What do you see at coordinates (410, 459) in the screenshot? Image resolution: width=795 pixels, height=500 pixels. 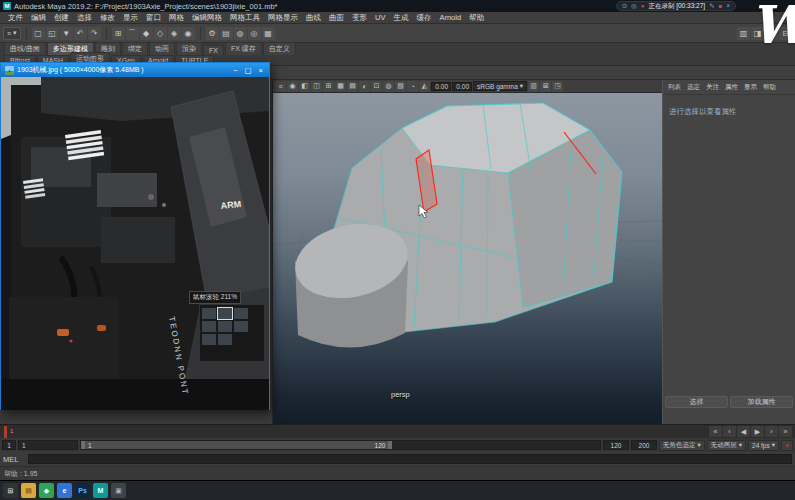 I see `command-line-input` at bounding box center [410, 459].